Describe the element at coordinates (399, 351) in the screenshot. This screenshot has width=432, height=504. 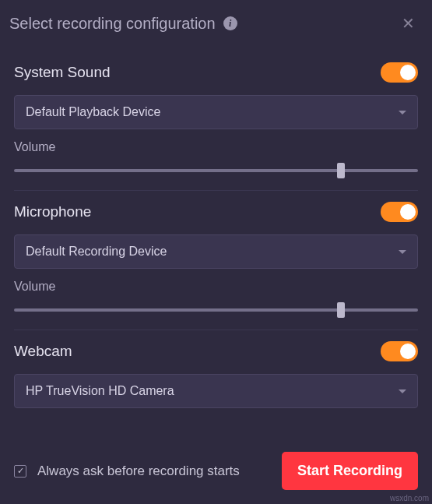
I see `webcam-toggle` at that location.